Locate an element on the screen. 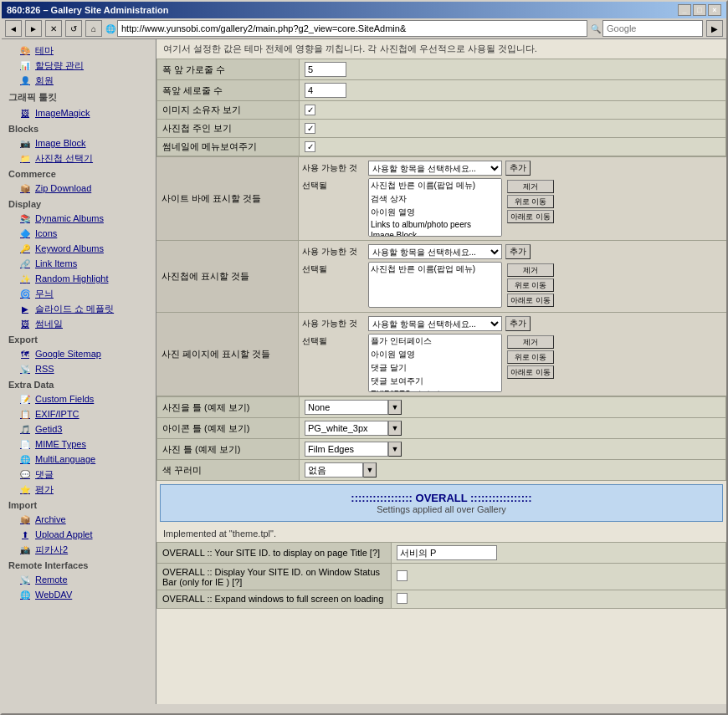 Image resolution: width=728 pixels, height=715 pixels. sidebar-item-slideshow: ▶ 슬라이드 쇼 메플릿 is located at coordinates (79, 309).